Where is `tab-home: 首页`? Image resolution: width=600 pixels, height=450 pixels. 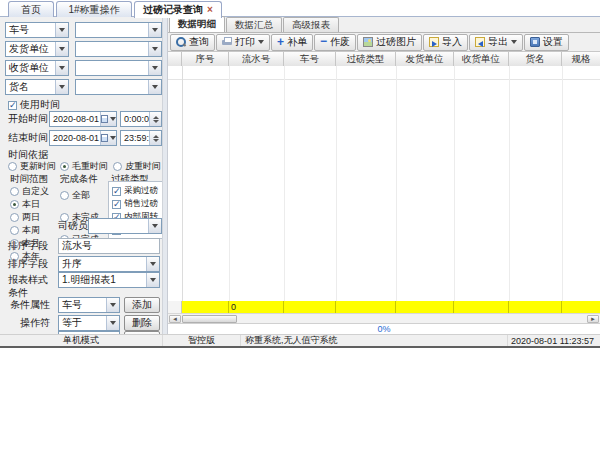
tab-home: 首页 is located at coordinates (31, 9).